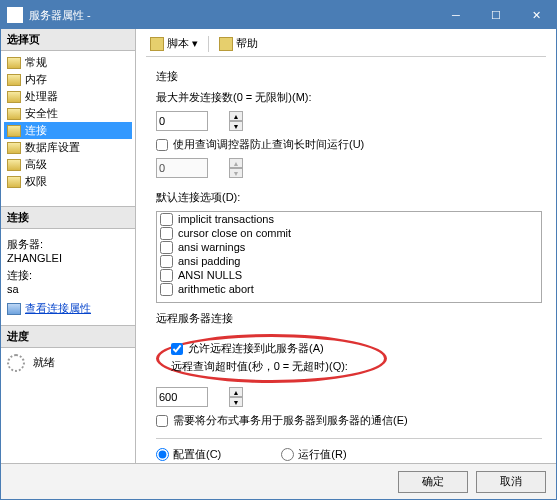  Describe the element at coordinates (68, 289) in the screenshot. I see `login-value: sa` at that location.